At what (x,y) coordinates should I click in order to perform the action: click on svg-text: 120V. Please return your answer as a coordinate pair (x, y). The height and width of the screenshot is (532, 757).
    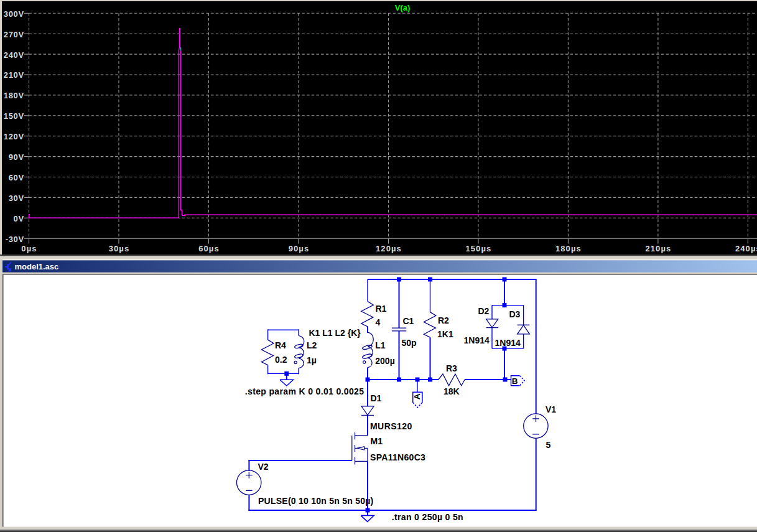
    Looking at the image, I should click on (14, 137).